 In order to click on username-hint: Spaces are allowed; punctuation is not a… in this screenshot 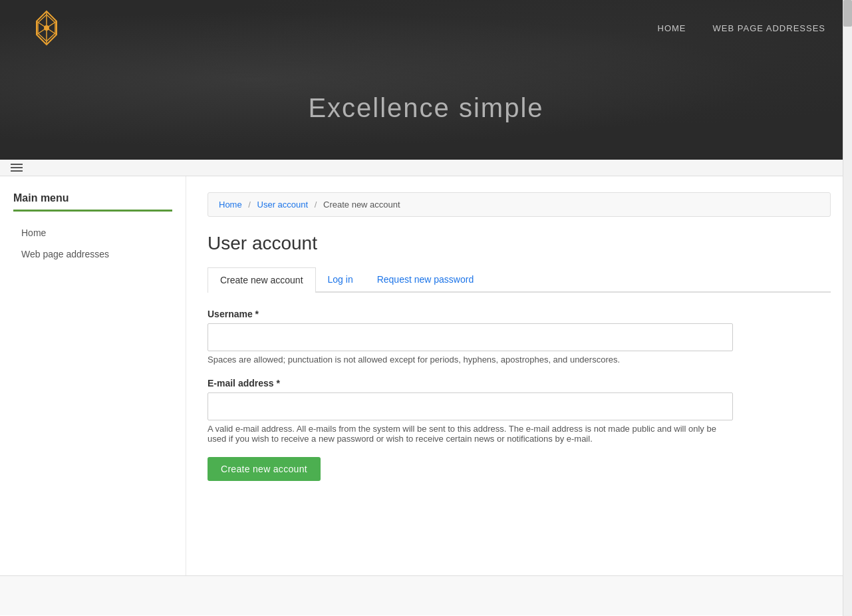, I will do `click(470, 359)`.